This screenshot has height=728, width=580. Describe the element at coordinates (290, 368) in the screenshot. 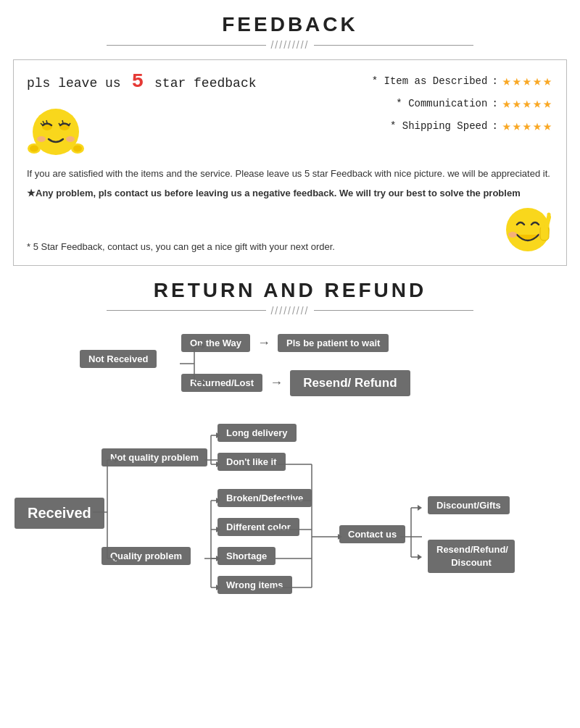

I see `not-received-flowchart: Not Received On the Way → Pls be patient…` at that location.